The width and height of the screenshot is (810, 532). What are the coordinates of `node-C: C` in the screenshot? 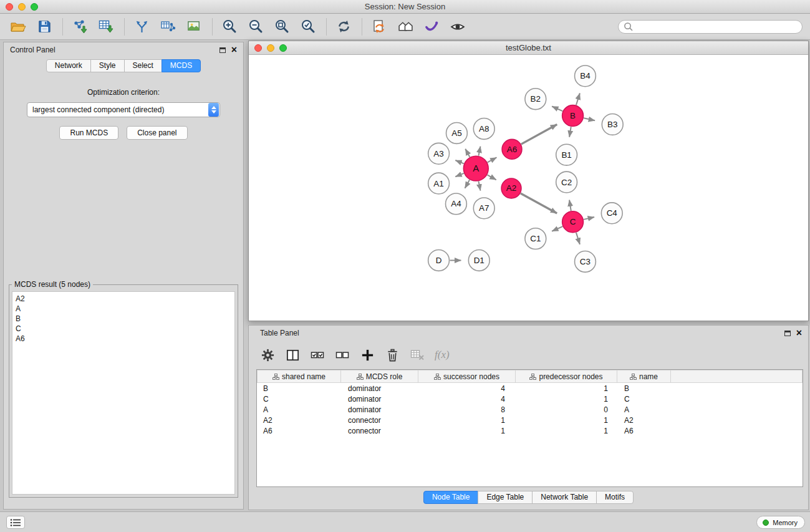 It's located at (573, 222).